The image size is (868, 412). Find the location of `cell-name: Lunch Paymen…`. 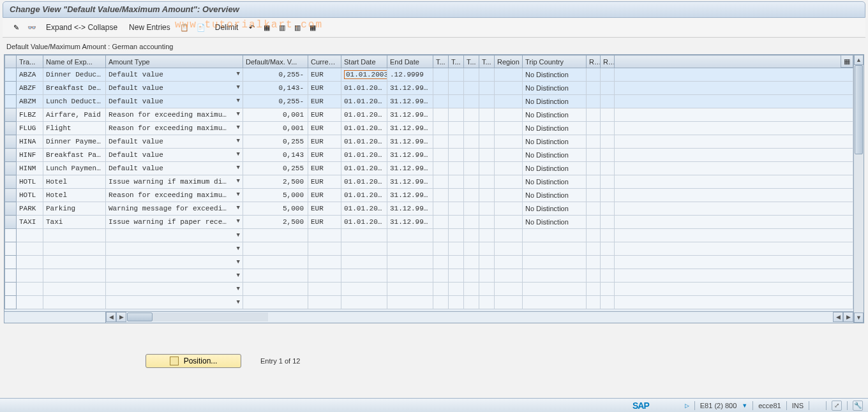

cell-name: Lunch Paymen… is located at coordinates (75, 168).